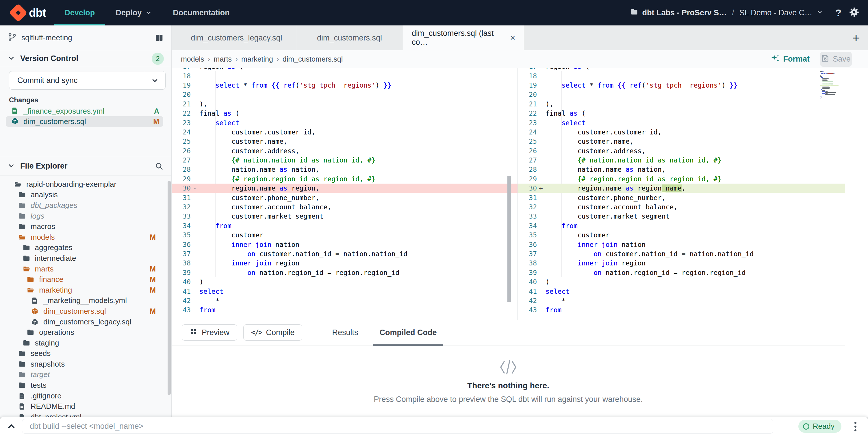 The height and width of the screenshot is (436, 868). I want to click on tree-item-macros: macros, so click(86, 227).